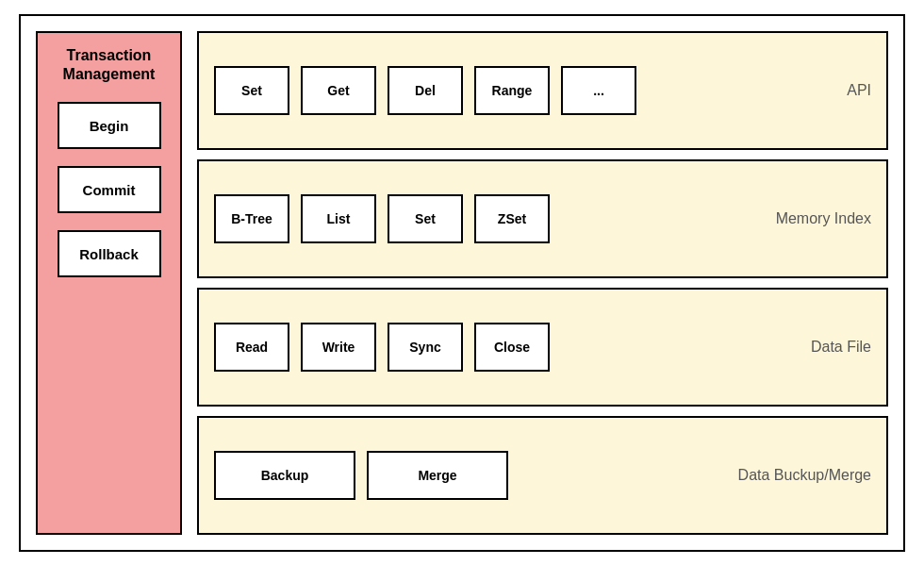 This screenshot has height=565, width=924. Describe the element at coordinates (425, 347) in the screenshot. I see `sync-button: Sync` at that location.